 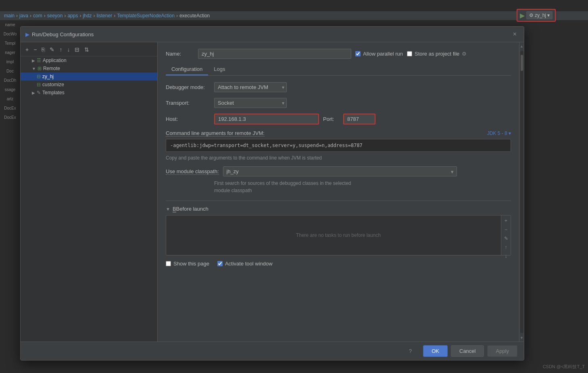 I want to click on cancel-button: Cancel, so click(x=467, y=351).